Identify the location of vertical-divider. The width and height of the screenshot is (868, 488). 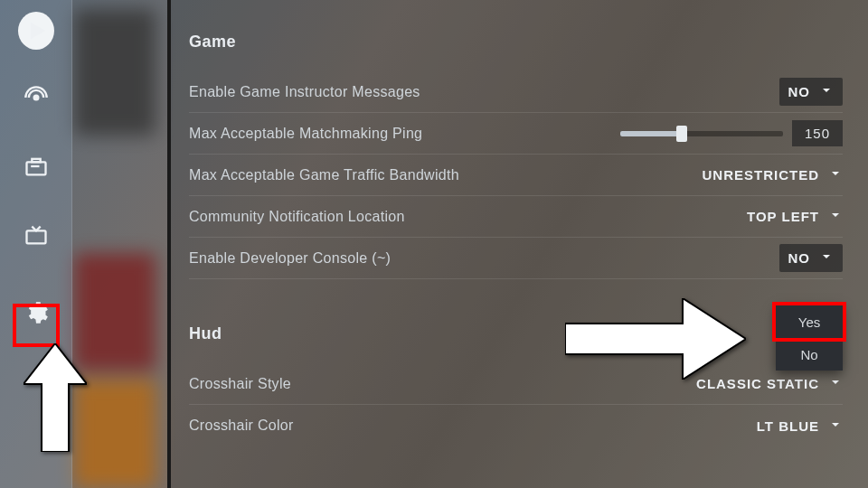
(169, 244).